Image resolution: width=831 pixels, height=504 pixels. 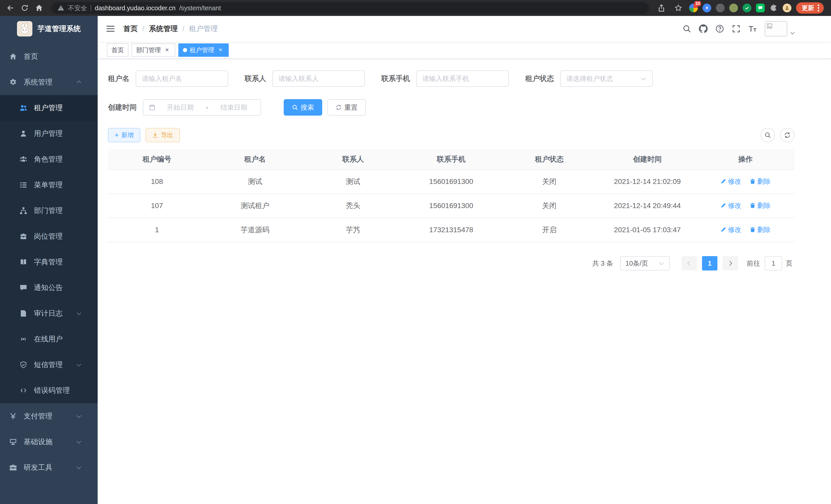 I want to click on tags-view-bar: 首页 部门管理 × 租户管理 ×, so click(x=464, y=50).